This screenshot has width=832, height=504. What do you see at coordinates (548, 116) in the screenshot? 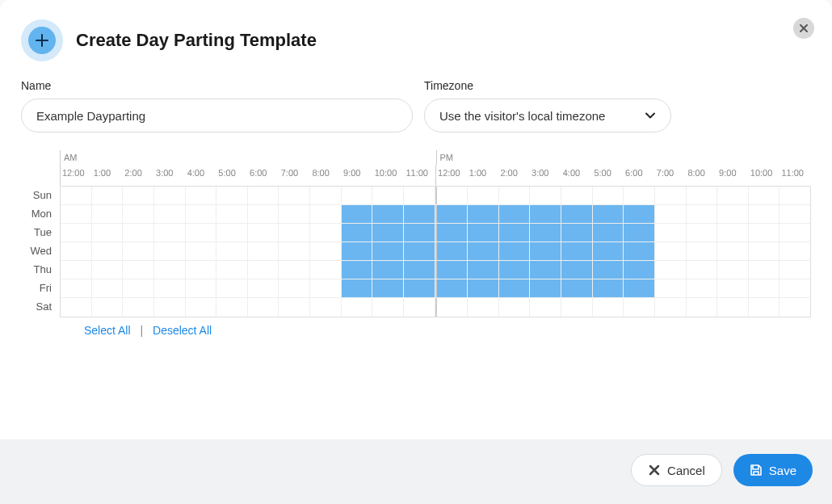
I see `timezone-select: Use the visitor's local timezone` at bounding box center [548, 116].